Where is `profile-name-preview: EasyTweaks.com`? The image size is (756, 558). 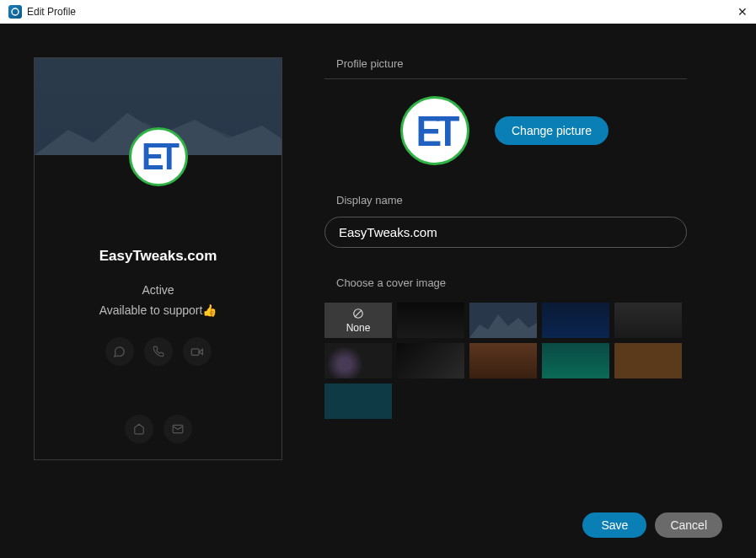
profile-name-preview: EasyTweaks.com is located at coordinates (158, 256).